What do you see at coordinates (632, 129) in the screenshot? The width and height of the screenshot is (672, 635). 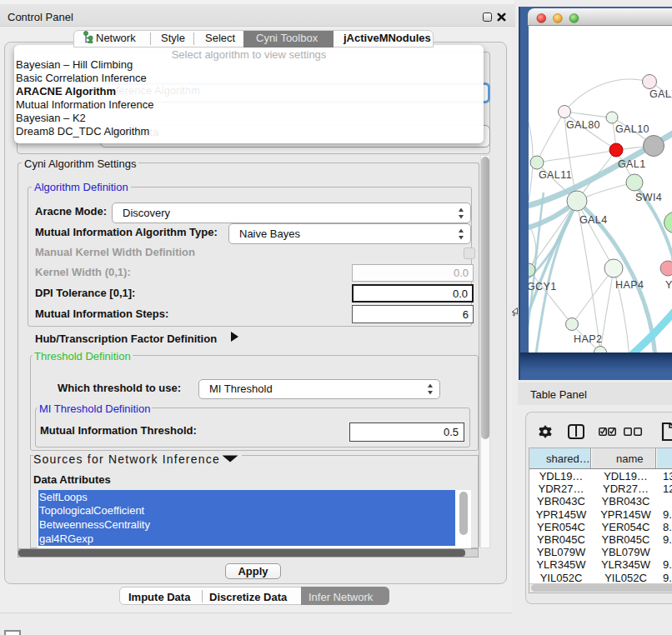 I see `svg-text: GAL10` at bounding box center [632, 129].